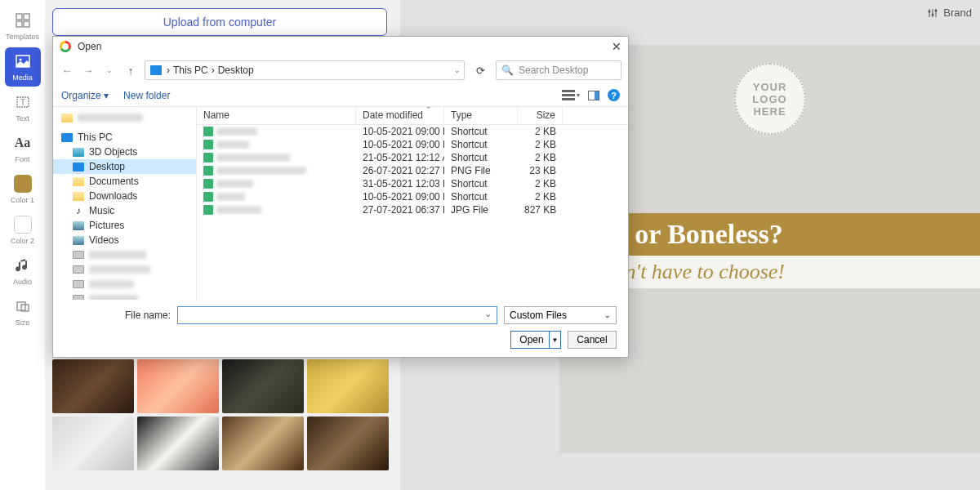 This screenshot has height=490, width=980. I want to click on column-size: Size, so click(541, 116).